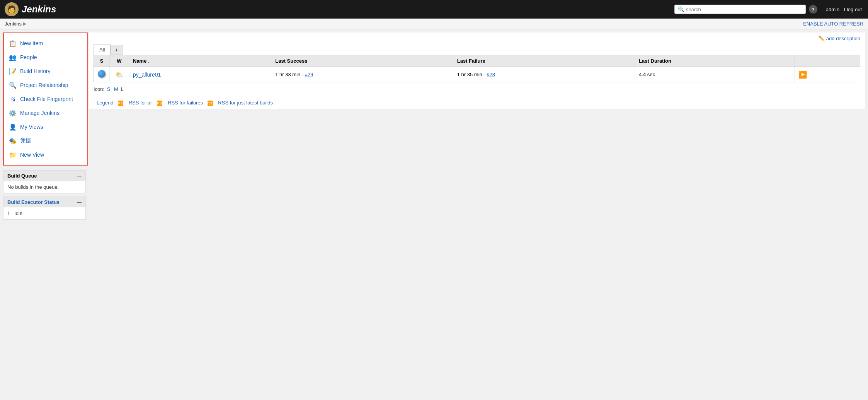 This screenshot has width=868, height=400. I want to click on build-queue-empty: No builds in the queue., so click(33, 187).